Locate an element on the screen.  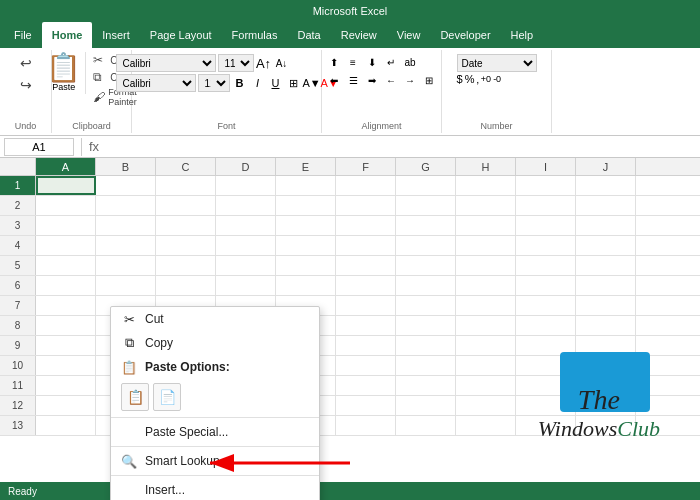
row-num-8: 8 is located at coordinates (18, 326).